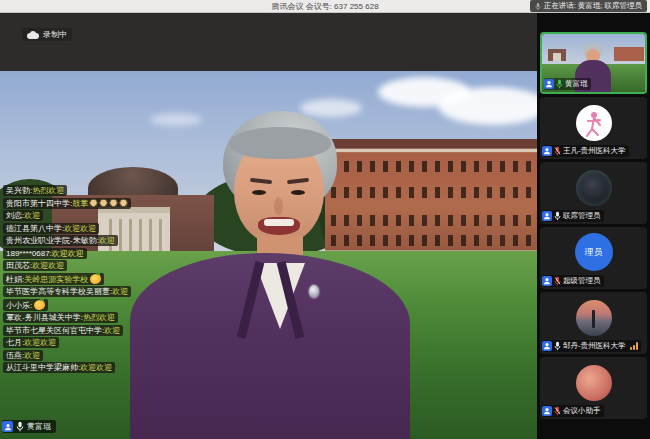  What do you see at coordinates (279, 226) in the screenshot?
I see `mouth` at bounding box center [279, 226].